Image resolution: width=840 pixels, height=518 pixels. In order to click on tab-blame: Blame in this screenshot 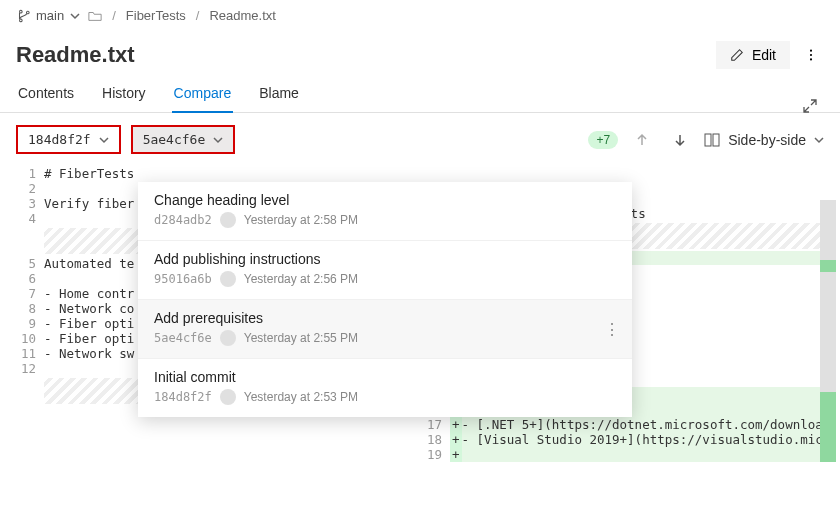, I will do `click(279, 96)`.